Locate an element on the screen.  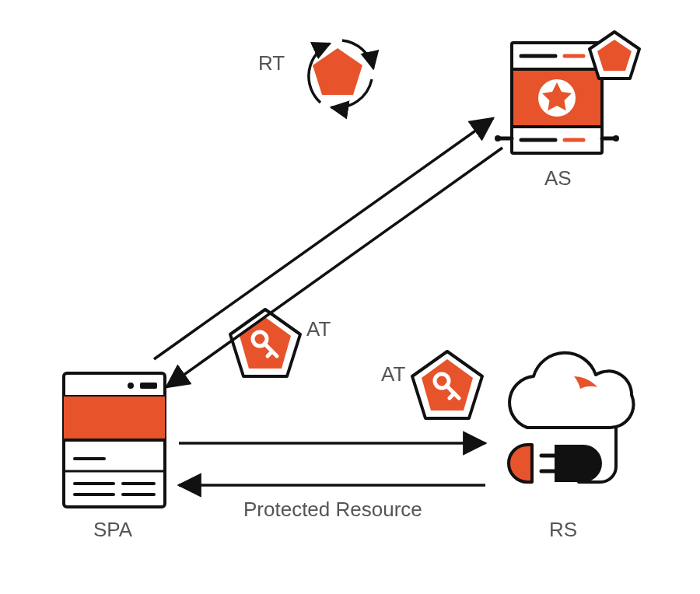
rs-node is located at coordinates (572, 418).